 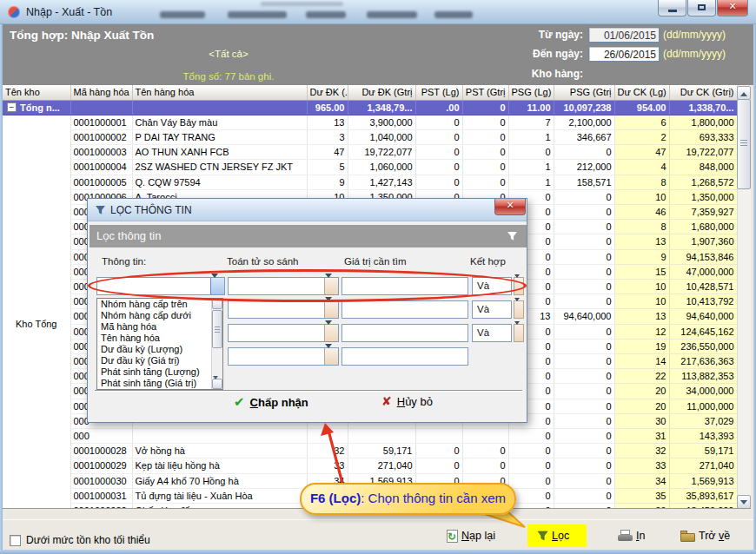 I want to click on filter-button: Lọc, so click(x=553, y=536).